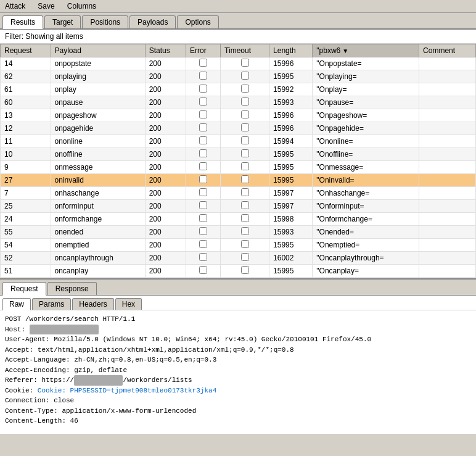 Image resolution: width=476 pixels, height=456 pixels. Describe the element at coordinates (238, 401) in the screenshot. I see `request-line-9: Connection: close` at that location.